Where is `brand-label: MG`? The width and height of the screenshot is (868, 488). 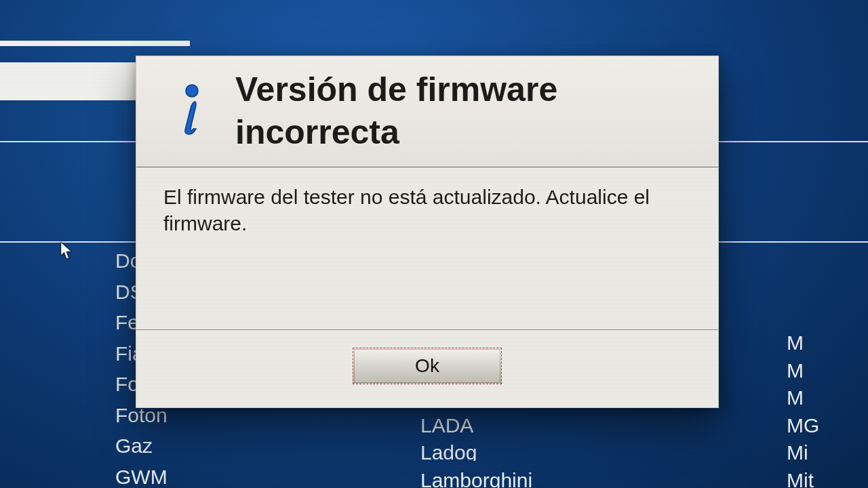
brand-label: MG is located at coordinates (803, 424).